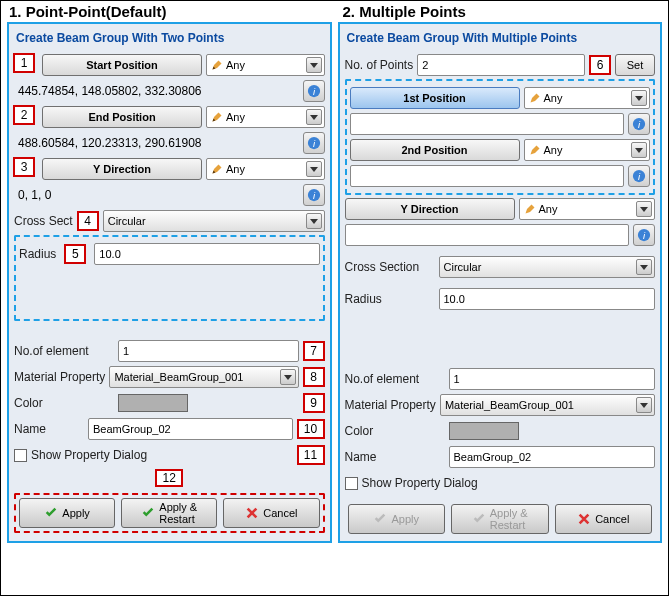 The width and height of the screenshot is (669, 596). What do you see at coordinates (178, 513) in the screenshot?
I see `apply-restart-text: Apply & Restart` at bounding box center [178, 513].